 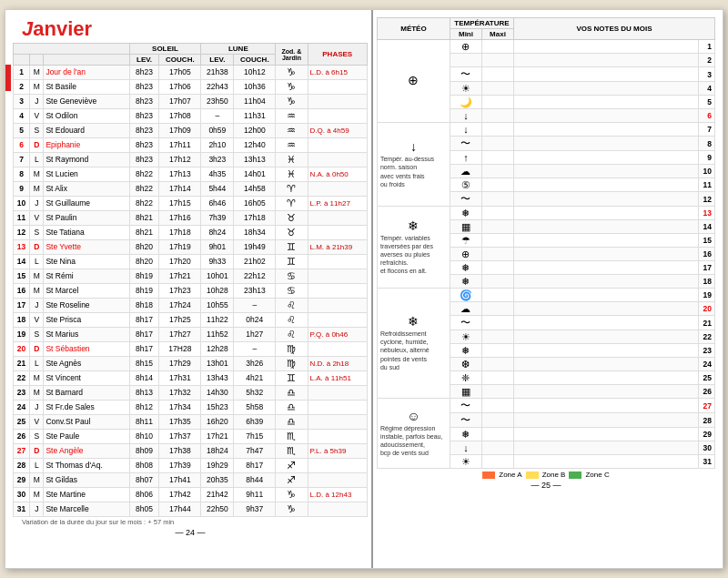 What do you see at coordinates (191, 218) in the screenshot?
I see `calendar-row: 11 V St Paulin 8h21 17h16 7h39 17h18 ♉︎` at bounding box center [191, 218].